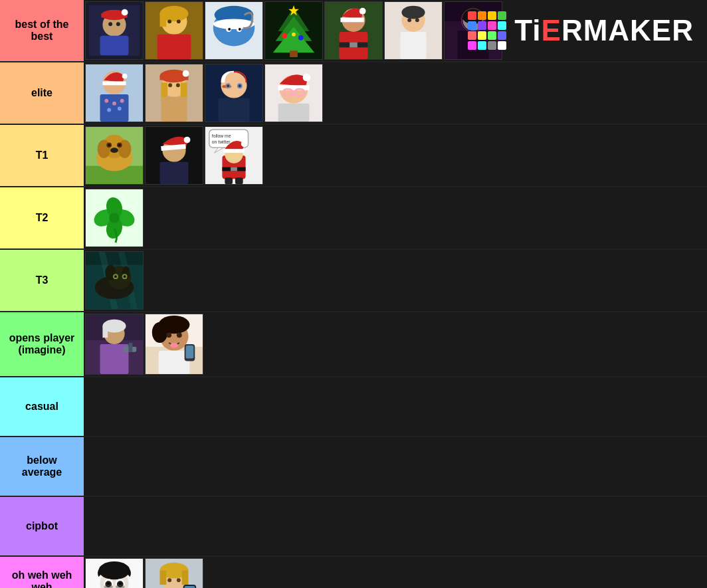 Image resolution: width=707 pixels, height=588 pixels. I want to click on tier-items-best, so click(395, 31).